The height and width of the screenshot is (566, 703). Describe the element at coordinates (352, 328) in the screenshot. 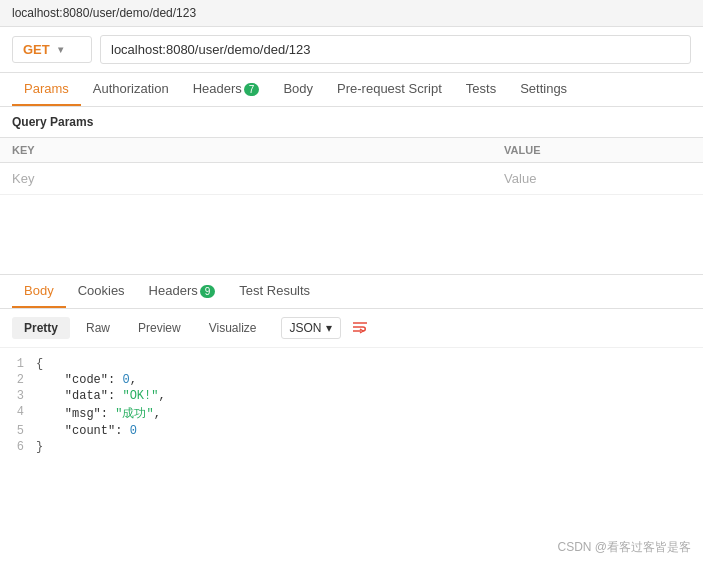

I see `format-row: Pretty Raw Preview Visualize JSON ▾` at that location.